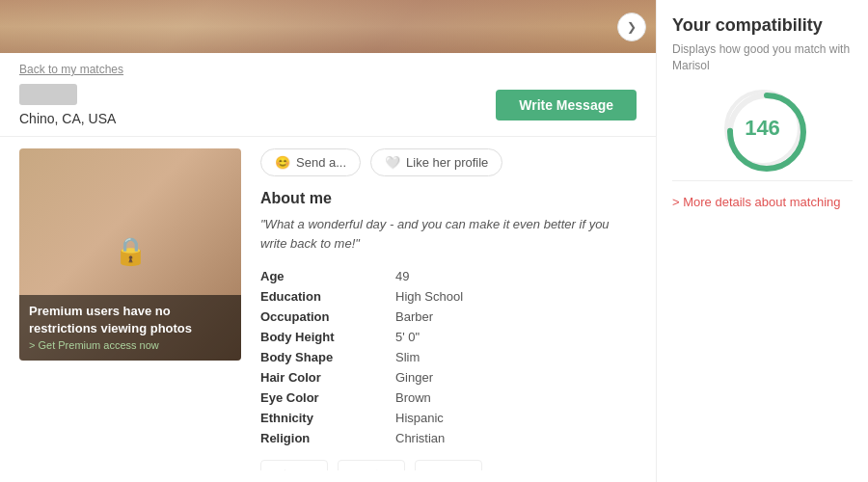 The image size is (868, 482). Describe the element at coordinates (448, 397) in the screenshot. I see `table-row: Eye Color Brown` at that location.